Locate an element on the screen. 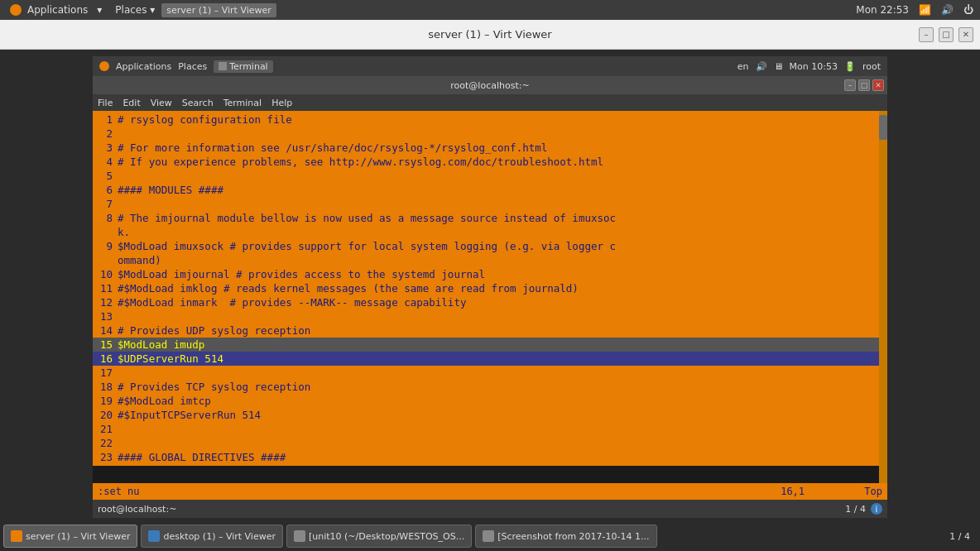  tmenu-edit: Edit is located at coordinates (131, 103).